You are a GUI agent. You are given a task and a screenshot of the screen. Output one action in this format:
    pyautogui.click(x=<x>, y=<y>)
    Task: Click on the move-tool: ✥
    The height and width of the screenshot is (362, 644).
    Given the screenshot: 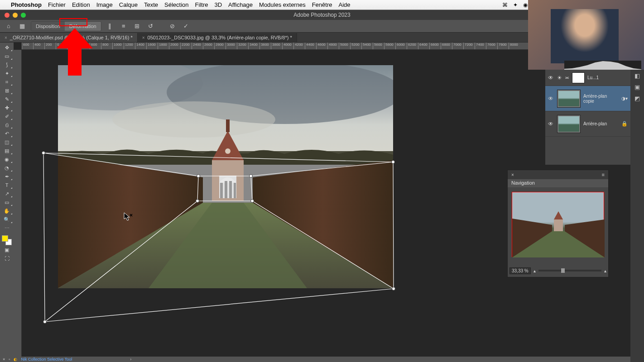 What is the action you would take?
    pyautogui.click(x=7, y=48)
    